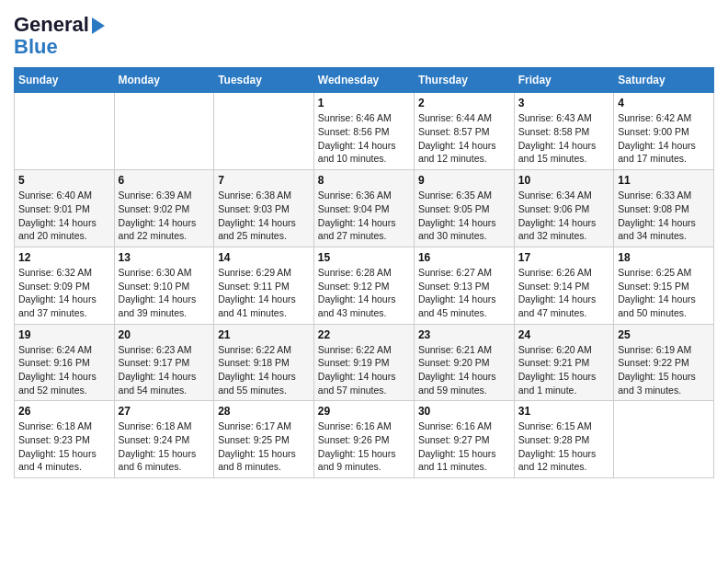  Describe the element at coordinates (98, 26) in the screenshot. I see `logo-arrow-icon` at that location.